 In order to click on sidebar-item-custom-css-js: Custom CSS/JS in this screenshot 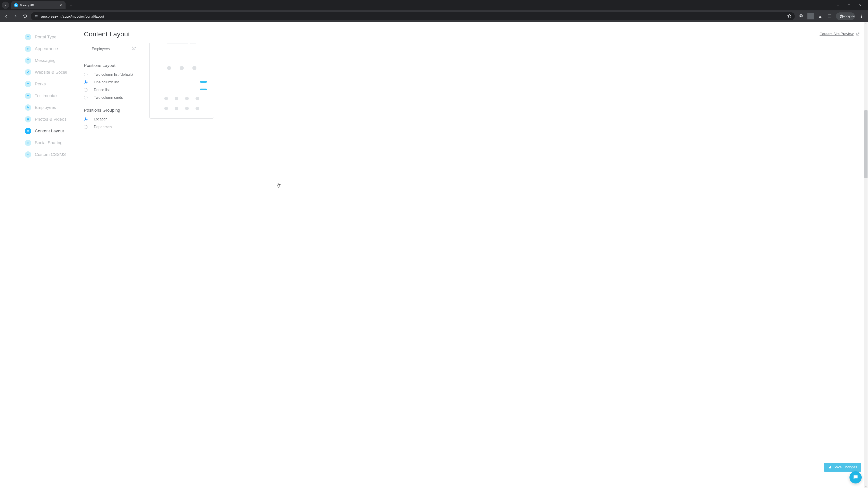, I will do `click(51, 154)`.